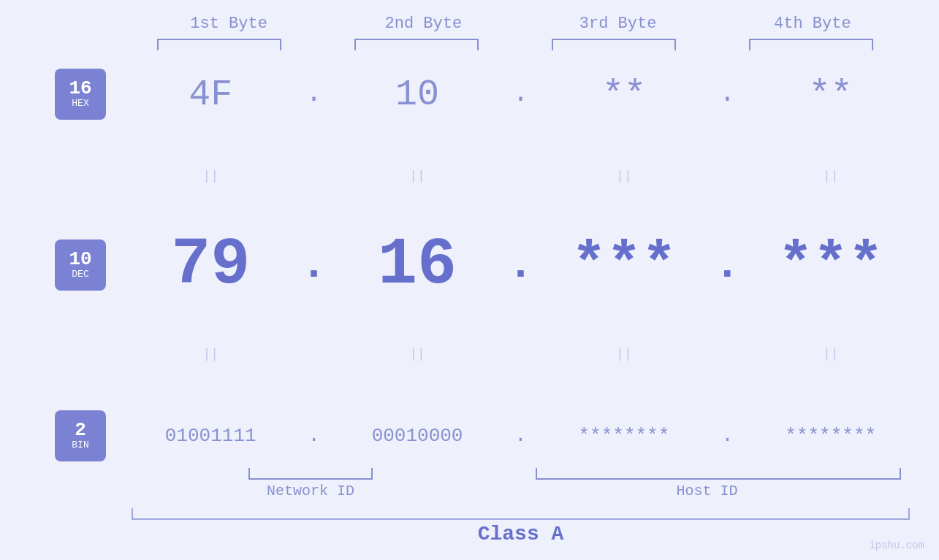 This screenshot has height=560, width=939. I want to click on hex-b2: 10, so click(417, 95).